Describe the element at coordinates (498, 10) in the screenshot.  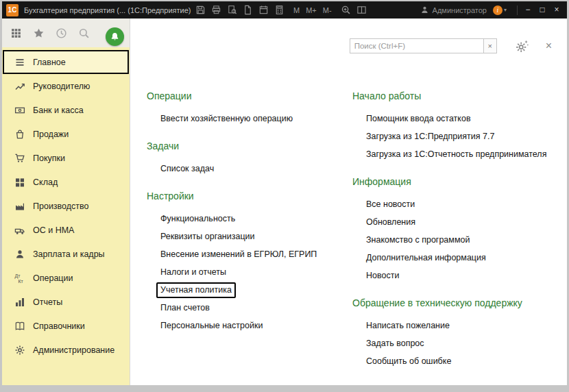
I see `info-icon: i` at that location.